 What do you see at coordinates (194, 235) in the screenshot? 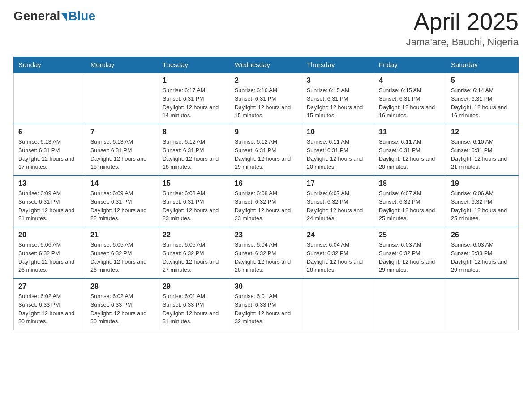
I see `day-number: 22` at bounding box center [194, 235].